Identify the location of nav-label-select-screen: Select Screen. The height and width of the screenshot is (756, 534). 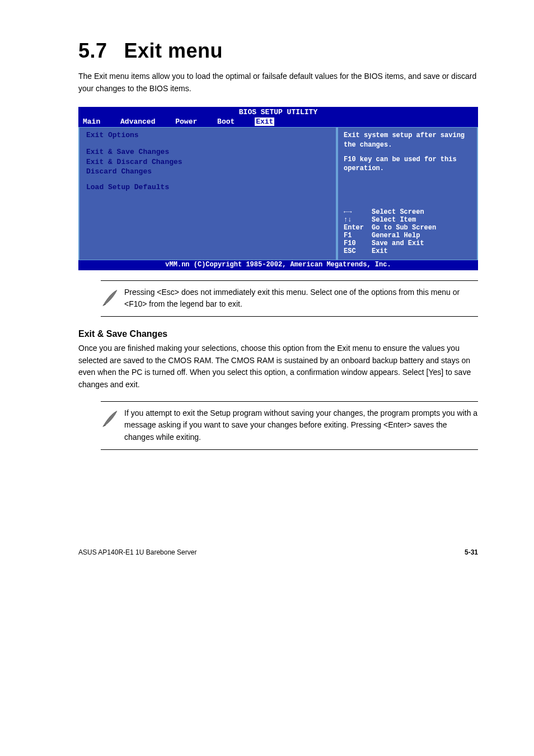
(398, 212).